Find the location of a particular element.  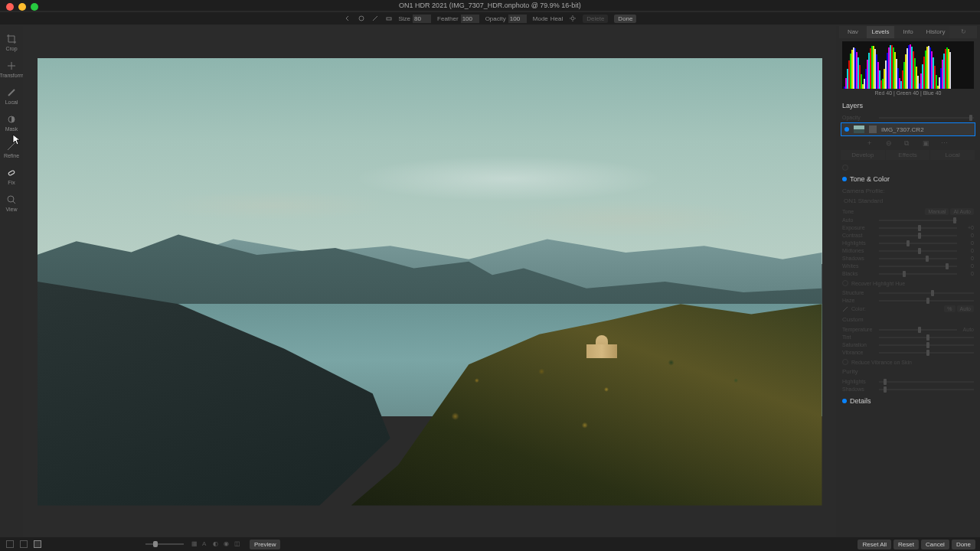

opacity-label: Opacity is located at coordinates (496, 18).